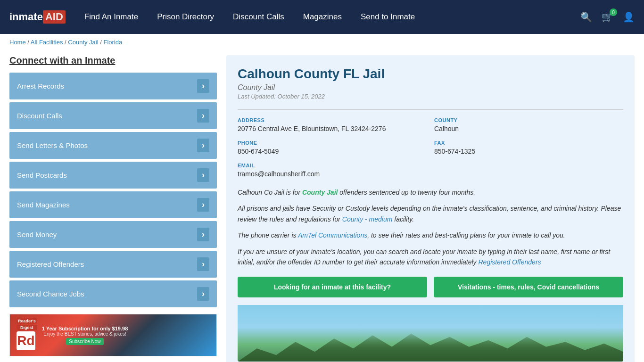 This screenshot has height=362, width=644. I want to click on tree-silhouette, so click(430, 345).